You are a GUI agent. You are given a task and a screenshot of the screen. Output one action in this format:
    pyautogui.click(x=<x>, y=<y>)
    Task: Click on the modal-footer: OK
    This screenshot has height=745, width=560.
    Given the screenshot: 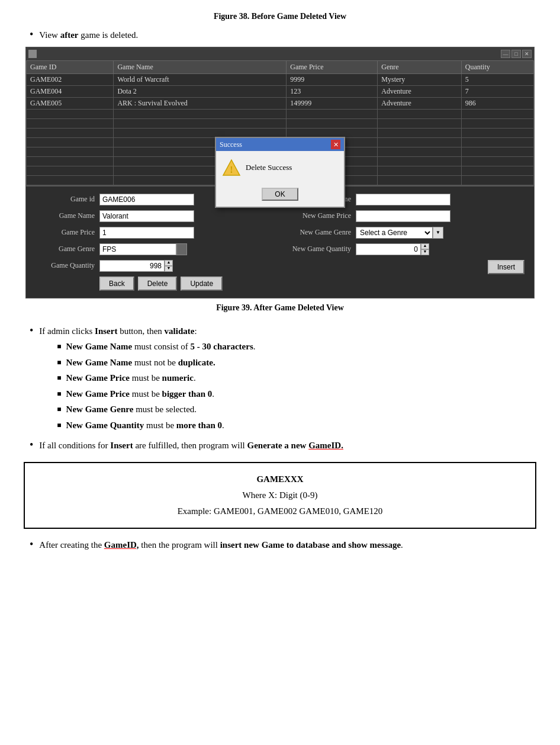 What is the action you would take?
    pyautogui.click(x=280, y=195)
    